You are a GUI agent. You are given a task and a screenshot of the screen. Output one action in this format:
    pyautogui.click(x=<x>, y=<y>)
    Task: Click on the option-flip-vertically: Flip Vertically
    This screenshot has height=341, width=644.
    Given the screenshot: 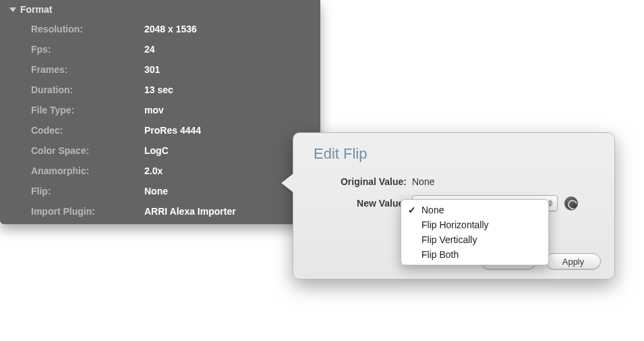 What is the action you would take?
    pyautogui.click(x=475, y=240)
    